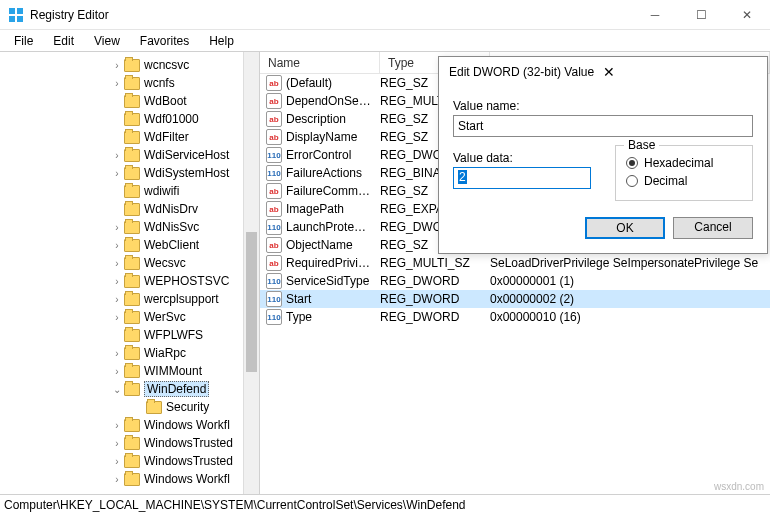  I want to click on base-label: Base, so click(642, 145).